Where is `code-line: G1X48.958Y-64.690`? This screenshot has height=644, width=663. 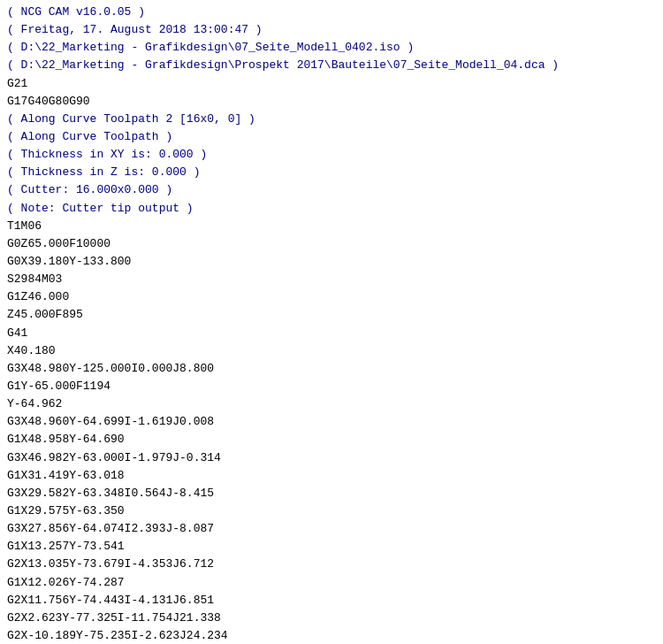
code-line: G1X48.958Y-64.690 is located at coordinates (332, 440).